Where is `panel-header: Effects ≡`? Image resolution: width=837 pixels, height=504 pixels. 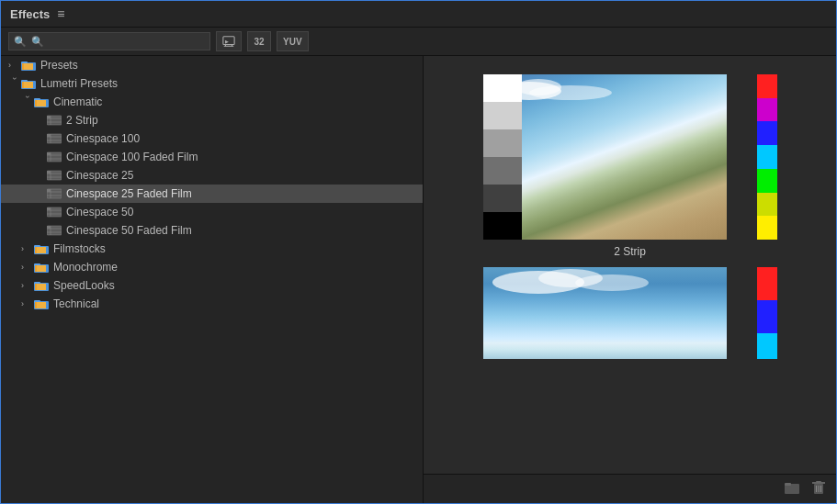 panel-header: Effects ≡ is located at coordinates (419, 15).